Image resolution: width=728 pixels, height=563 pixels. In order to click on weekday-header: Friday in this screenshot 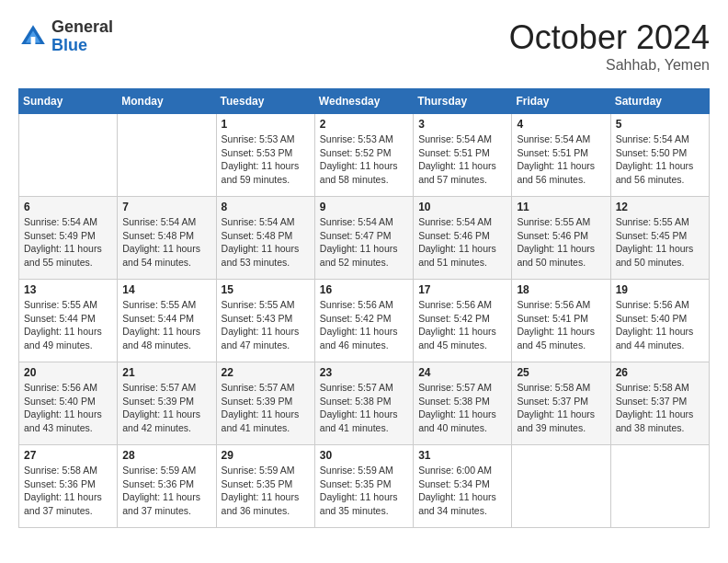, I will do `click(561, 101)`.